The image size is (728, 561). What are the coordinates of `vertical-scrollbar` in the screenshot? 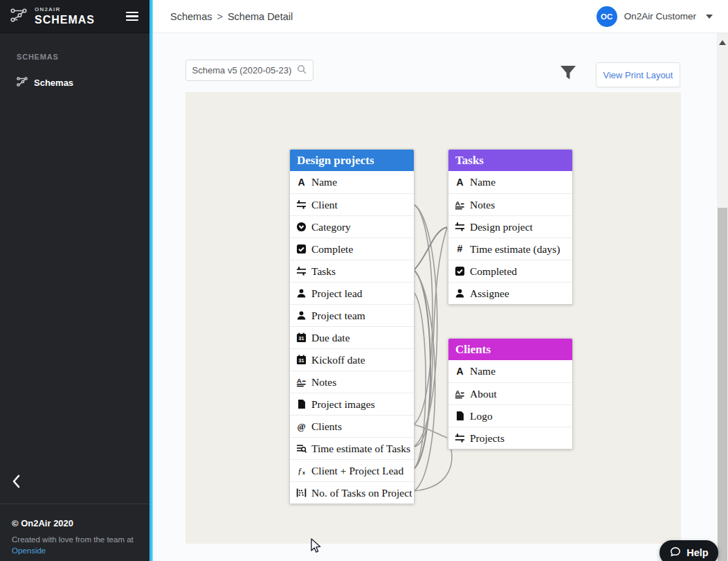 It's located at (722, 297).